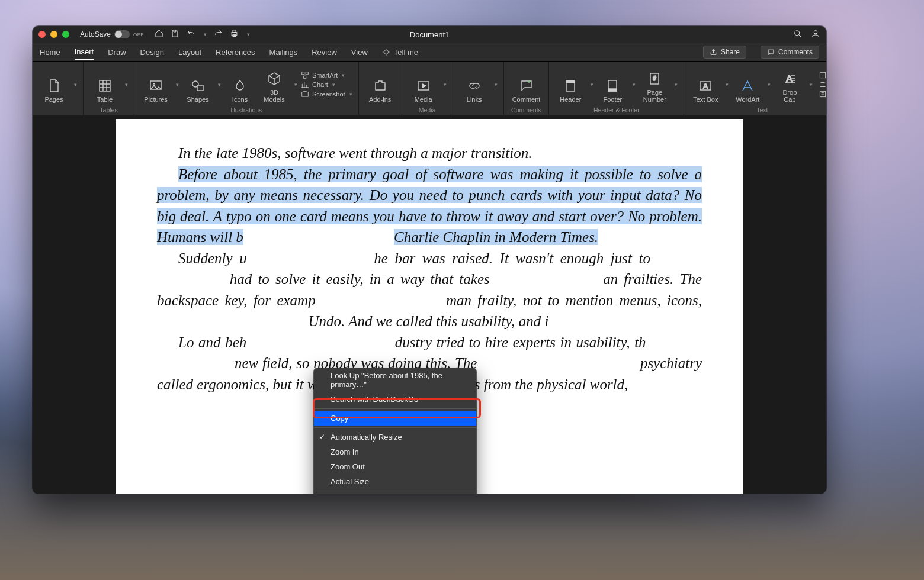 The height and width of the screenshot is (580, 924). Describe the element at coordinates (526, 109) in the screenshot. I see `group-comments-label: Comments` at that location.